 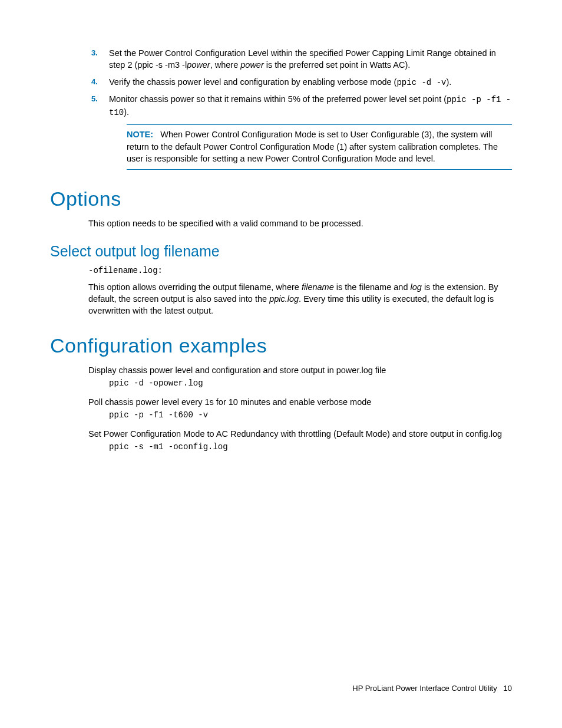 I want to click on note-text: When Power Control Configuration Mode is…, so click(x=312, y=146).